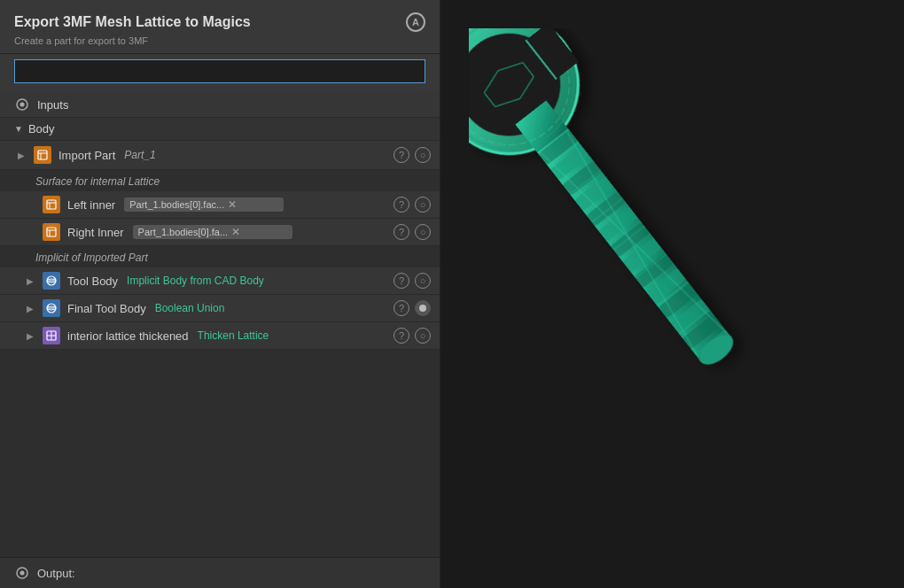 The height and width of the screenshot is (588, 904). What do you see at coordinates (412, 205) in the screenshot?
I see `left-inner-actions: ? ○` at bounding box center [412, 205].